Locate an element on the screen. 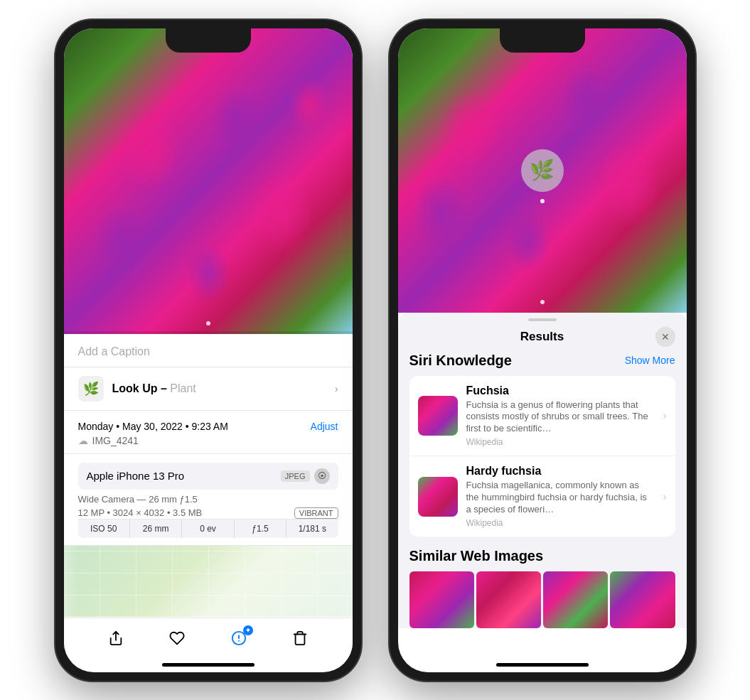  show-more-button: Show More is located at coordinates (650, 360).